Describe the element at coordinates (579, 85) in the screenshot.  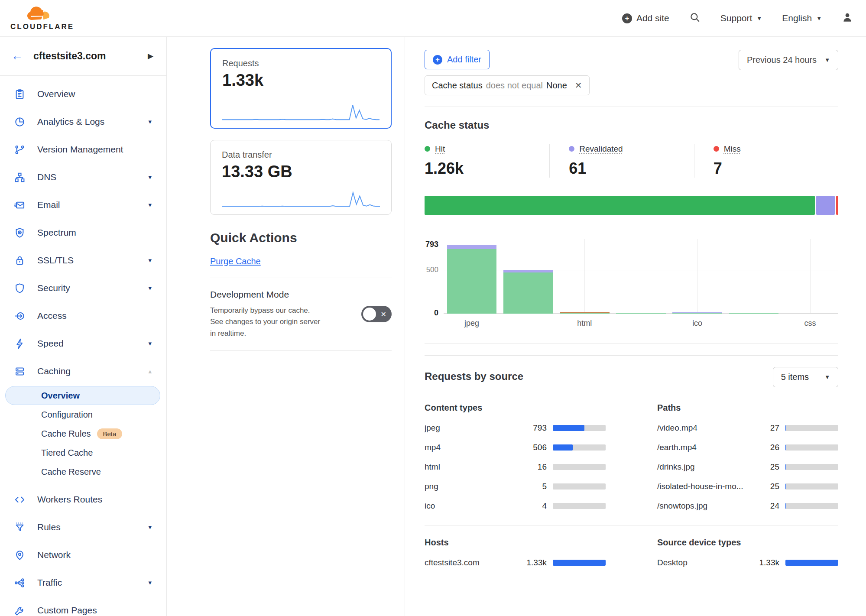
I see `remove-filter-icon: ✕` at that location.